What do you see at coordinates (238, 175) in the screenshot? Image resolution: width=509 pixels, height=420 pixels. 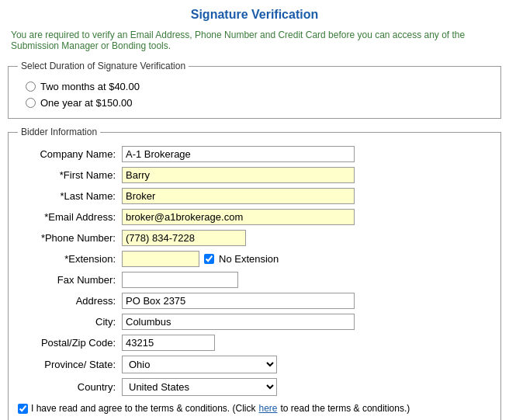 I see `first-name-input` at bounding box center [238, 175].